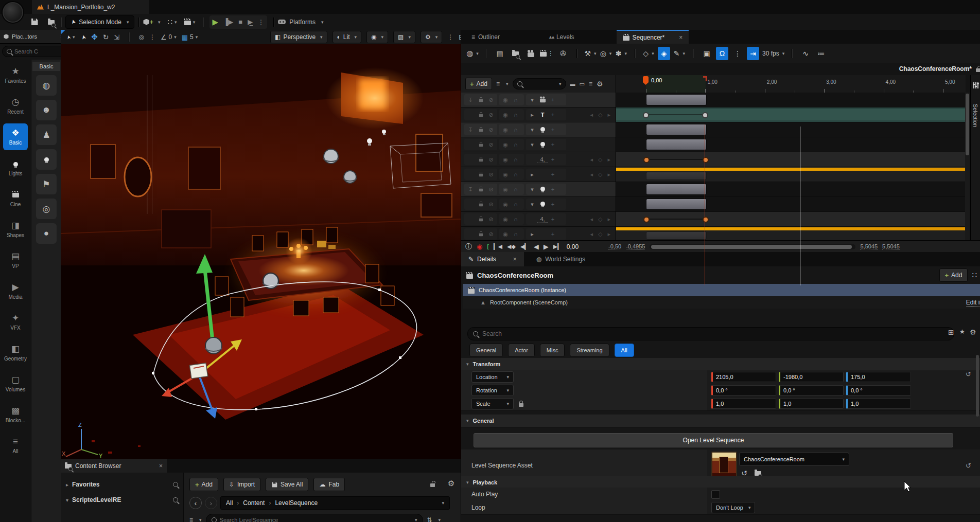 The height and width of the screenshot is (522, 980). I want to click on favorites-icon: ★, so click(962, 332).